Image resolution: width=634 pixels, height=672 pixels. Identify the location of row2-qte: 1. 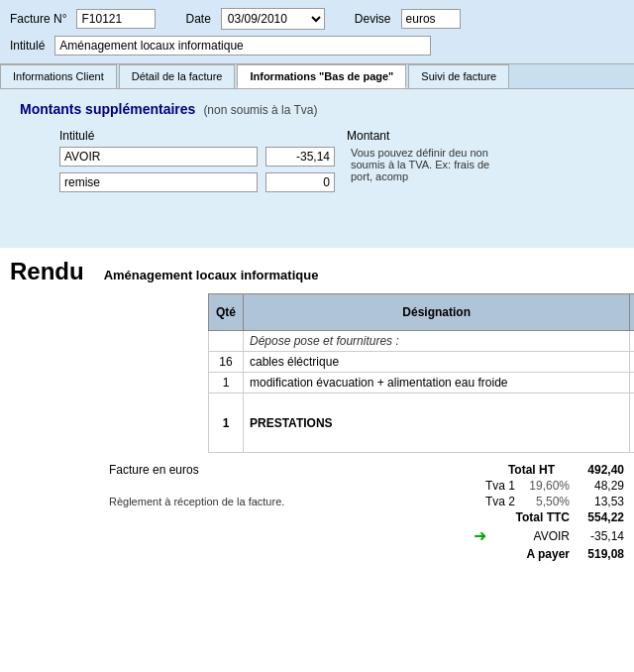
(226, 383).